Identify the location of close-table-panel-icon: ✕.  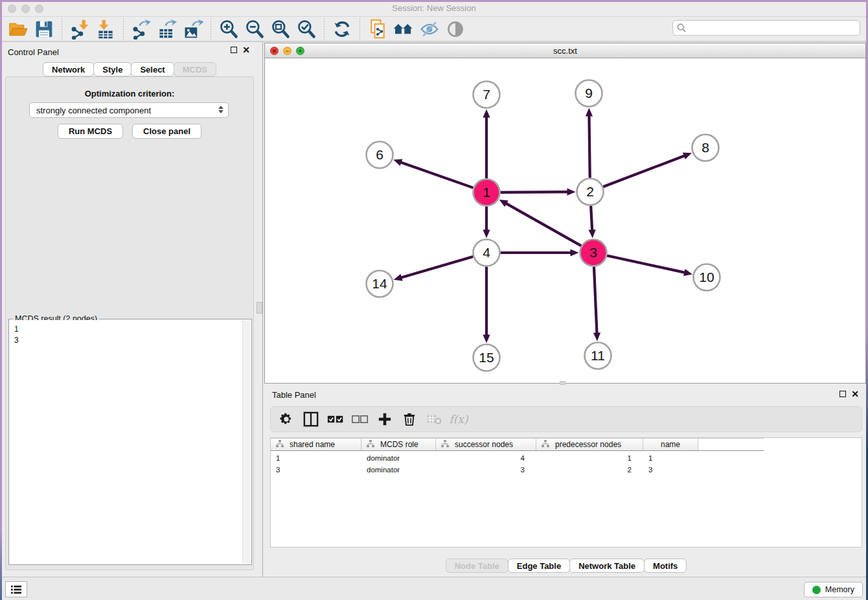
(855, 394).